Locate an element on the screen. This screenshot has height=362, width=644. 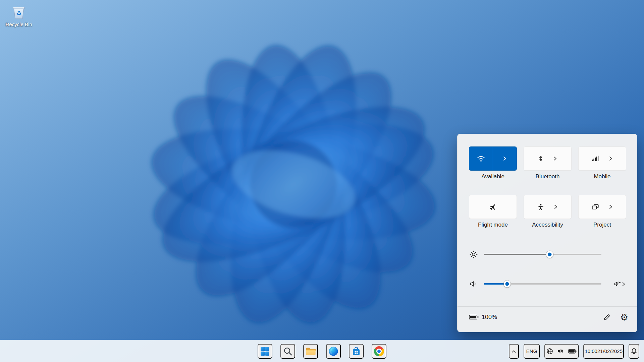
sound-output-icon is located at coordinates (618, 284).